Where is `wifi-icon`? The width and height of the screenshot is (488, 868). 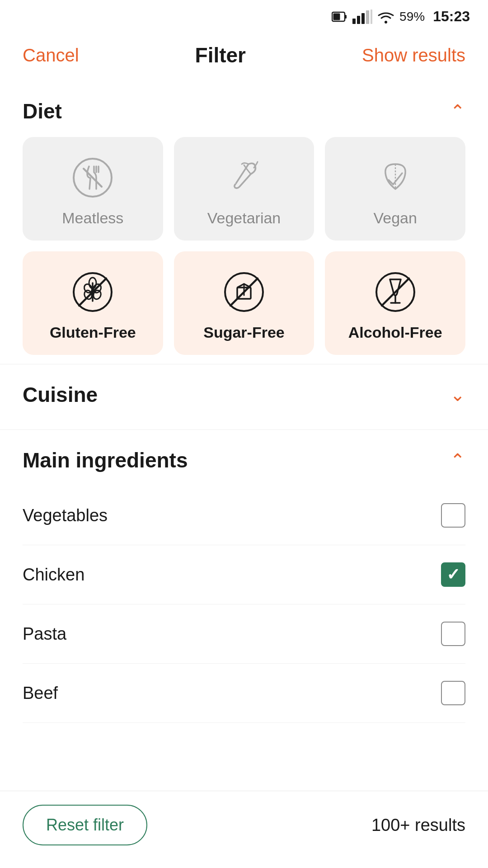 wifi-icon is located at coordinates (386, 17).